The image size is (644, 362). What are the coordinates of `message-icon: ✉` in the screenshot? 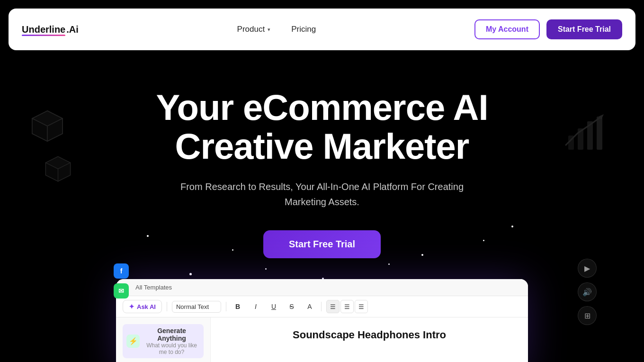 It's located at (121, 291).